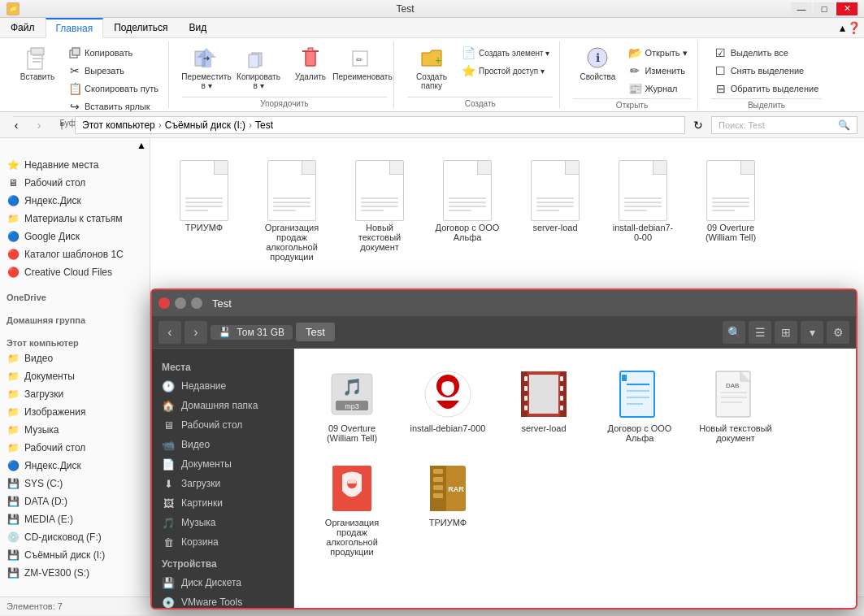 Image resolution: width=864 pixels, height=616 pixels. I want to click on linux-settings-button: ⚙, so click(838, 332).